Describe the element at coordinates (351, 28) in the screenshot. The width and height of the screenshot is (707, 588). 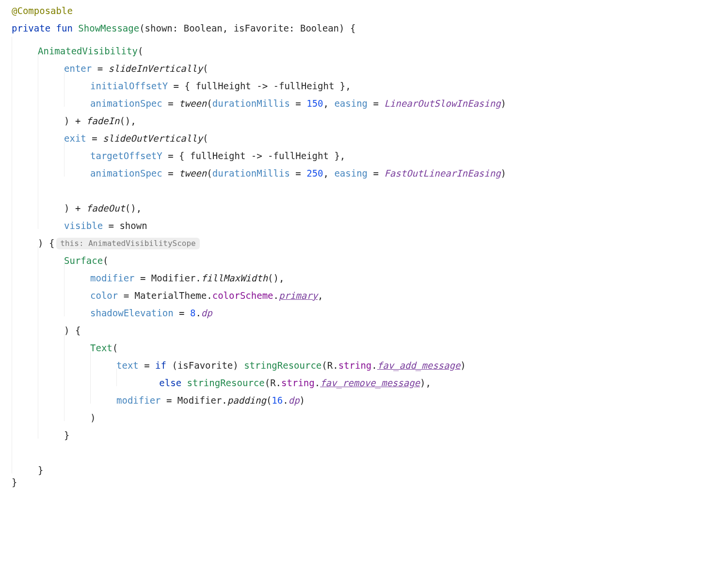
I see `code-line: private fun ShowMessage(shown: Boolean, …` at that location.